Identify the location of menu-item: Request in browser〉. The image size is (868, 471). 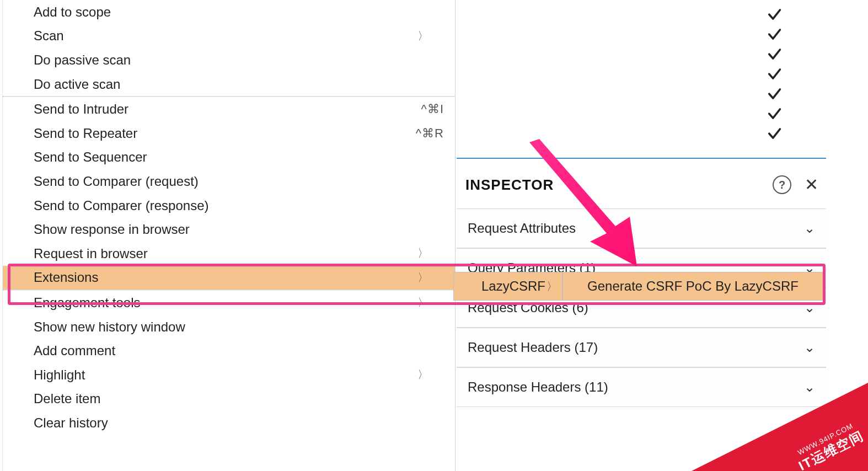
(229, 254).